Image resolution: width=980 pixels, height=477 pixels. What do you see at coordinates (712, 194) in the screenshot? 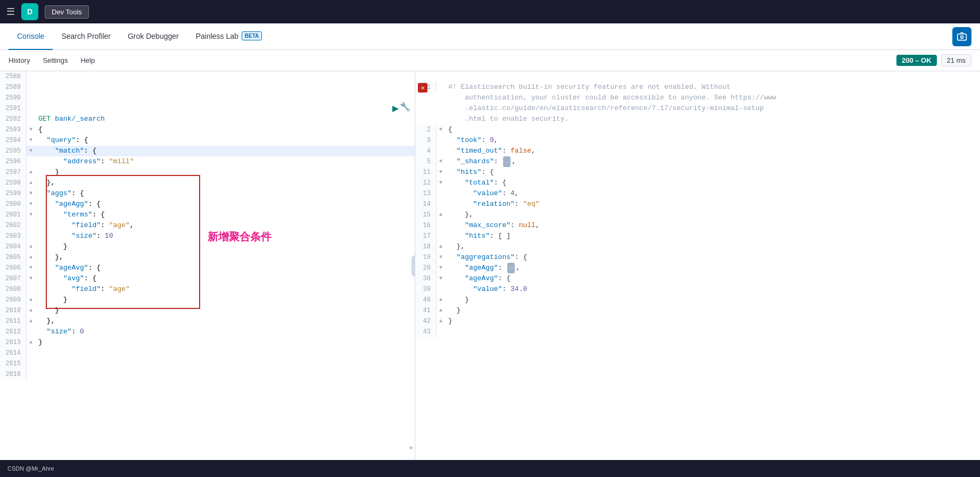
I see `resp-content: "value": 4,` at bounding box center [712, 194].